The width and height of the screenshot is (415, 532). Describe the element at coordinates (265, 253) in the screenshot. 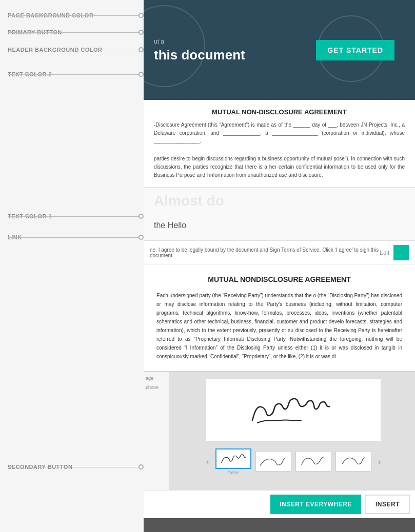

I see `agree-text: ne. I agree to be legally bound by the d…` at that location.